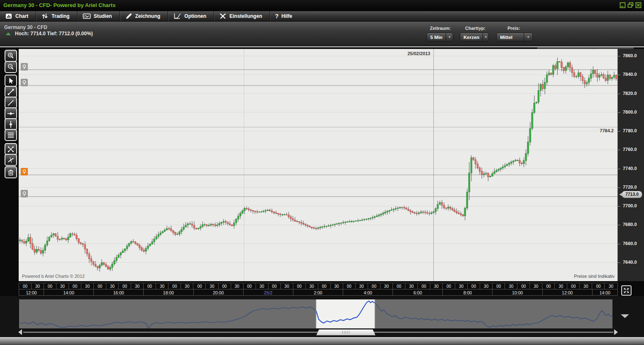  Describe the element at coordinates (630, 243) in the screenshot. I see `price-axis-label: 7660.0` at that location.